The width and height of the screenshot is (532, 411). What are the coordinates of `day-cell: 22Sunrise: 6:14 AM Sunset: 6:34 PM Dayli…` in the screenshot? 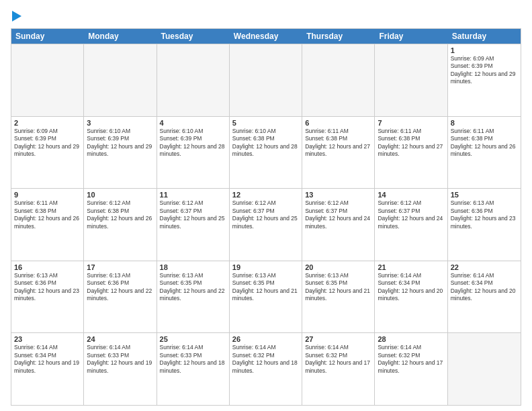 It's located at (484, 297).